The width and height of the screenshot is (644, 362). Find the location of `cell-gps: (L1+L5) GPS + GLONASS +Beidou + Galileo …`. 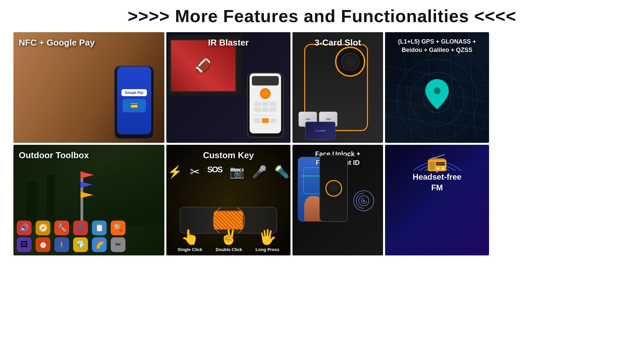

cell-gps: (L1+L5) GPS + GLONASS +Beidou + Galileo … is located at coordinates (437, 87).